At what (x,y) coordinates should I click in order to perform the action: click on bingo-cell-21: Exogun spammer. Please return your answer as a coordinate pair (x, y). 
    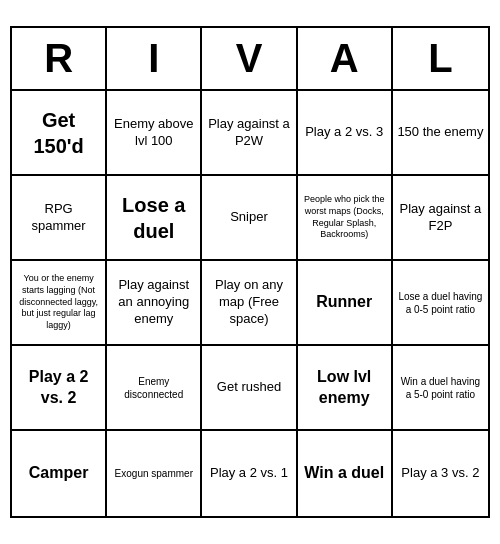
    Looking at the image, I should click on (154, 474).